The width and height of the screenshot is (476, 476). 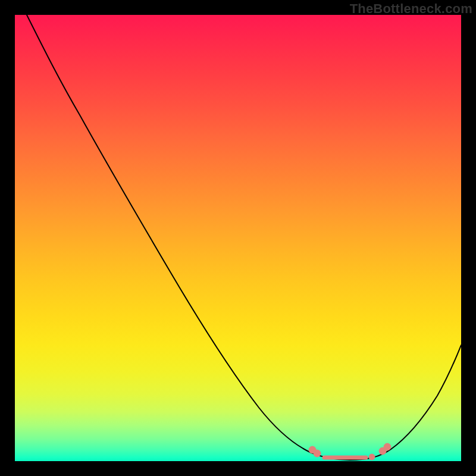 I want to click on watermark-label: TheBottleneck.com, so click(x=411, y=9).